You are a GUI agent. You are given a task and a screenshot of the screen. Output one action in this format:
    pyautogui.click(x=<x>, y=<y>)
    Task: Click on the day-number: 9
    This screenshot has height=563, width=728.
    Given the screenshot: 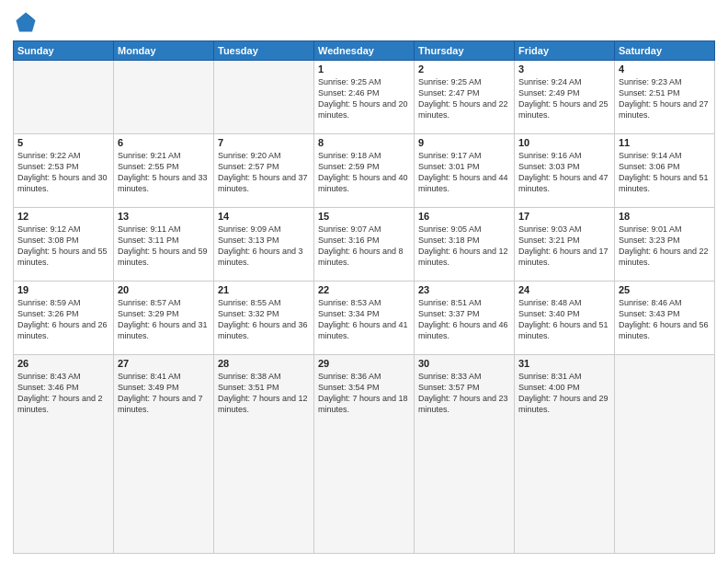 What is the action you would take?
    pyautogui.click(x=464, y=143)
    